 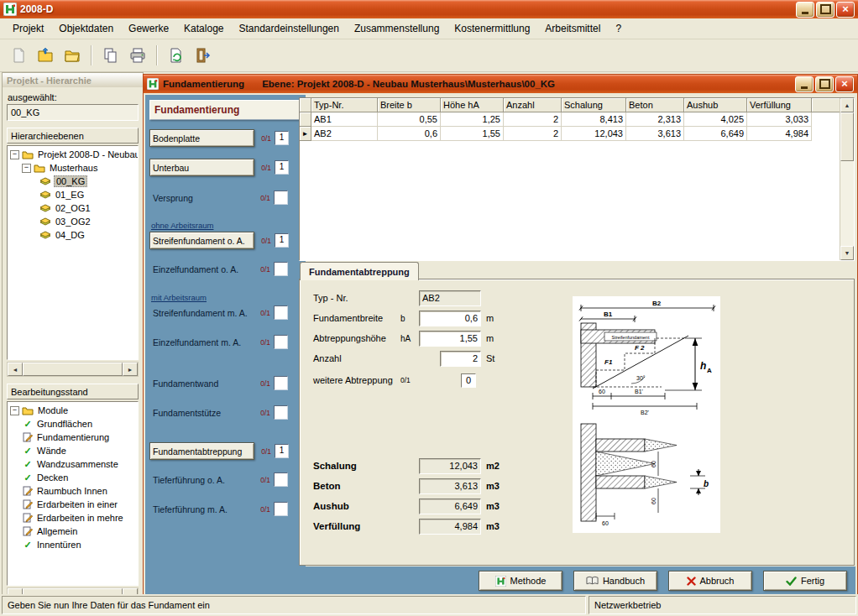 What do you see at coordinates (357, 298) in the screenshot?
I see `typ-label: Typ - Nr.` at bounding box center [357, 298].